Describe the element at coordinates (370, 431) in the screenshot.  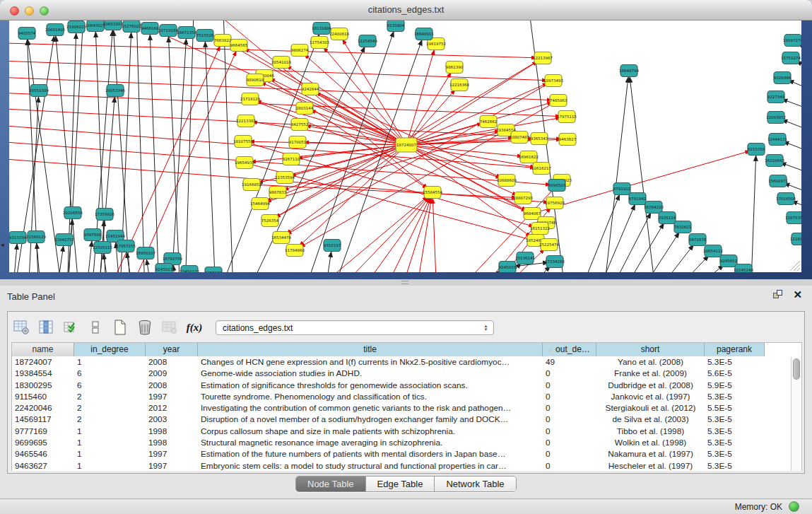
I see `table-cell: Corpus callosum shape and size in male p…` at that location.